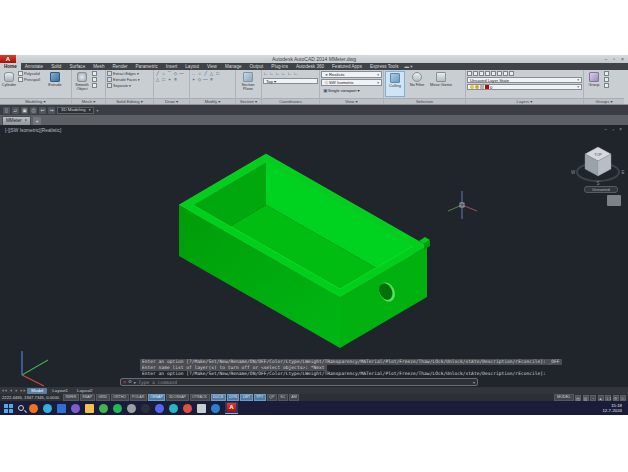 This screenshot has height=472, width=628. Describe the element at coordinates (622, 172) in the screenshot. I see `compass-east-label: E` at that location.